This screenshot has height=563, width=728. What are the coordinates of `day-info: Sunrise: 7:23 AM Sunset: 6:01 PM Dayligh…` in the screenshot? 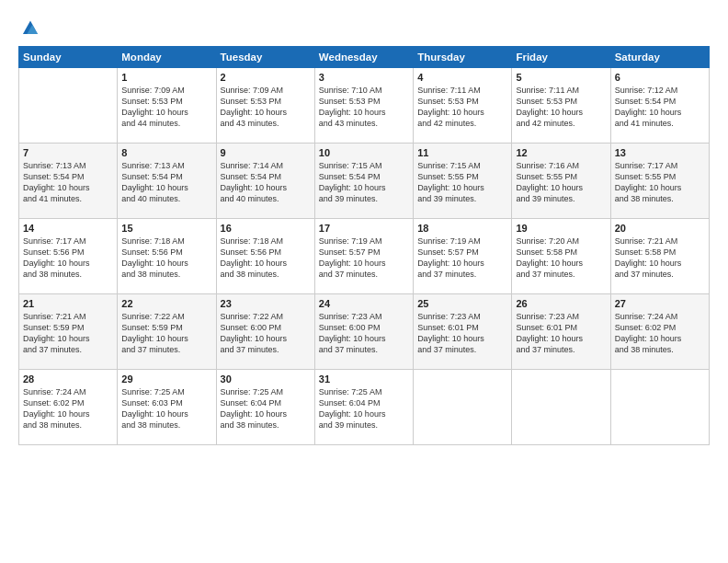 It's located at (462, 333).